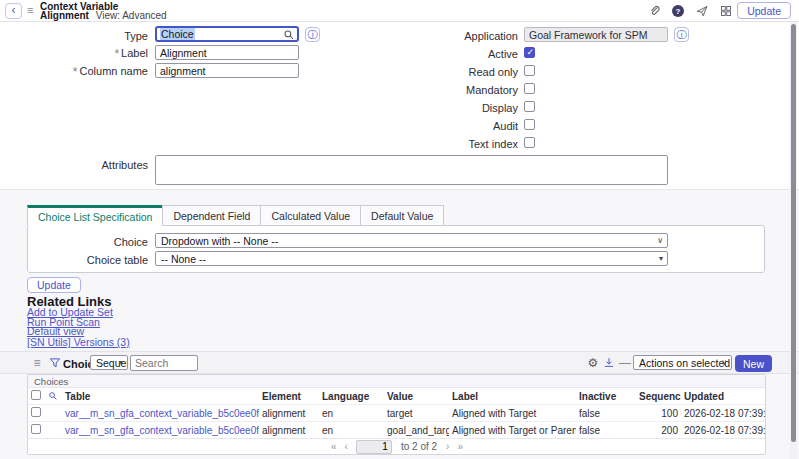 The width and height of the screenshot is (799, 459). Describe the element at coordinates (419, 446) in the screenshot. I see `pagination-range-text: to 2 of 2` at that location.